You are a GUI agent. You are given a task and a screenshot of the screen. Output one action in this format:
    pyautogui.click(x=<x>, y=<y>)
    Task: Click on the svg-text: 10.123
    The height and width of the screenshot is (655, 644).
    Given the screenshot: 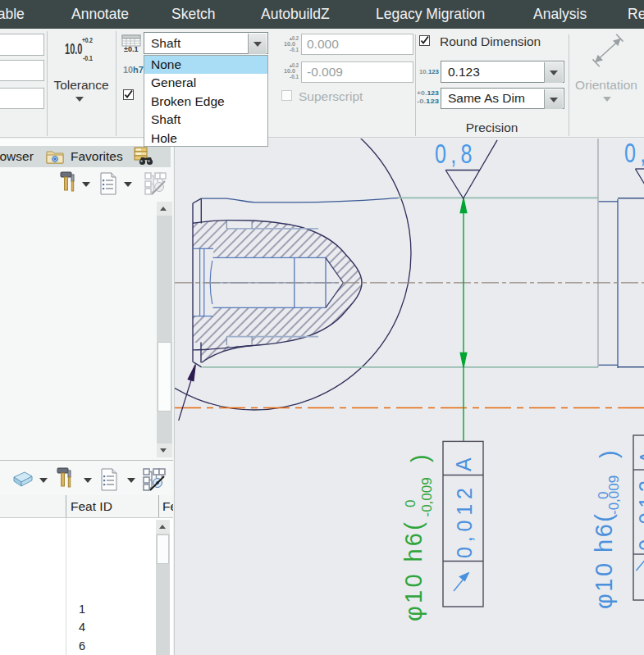 What is the action you would take?
    pyautogui.click(x=430, y=72)
    